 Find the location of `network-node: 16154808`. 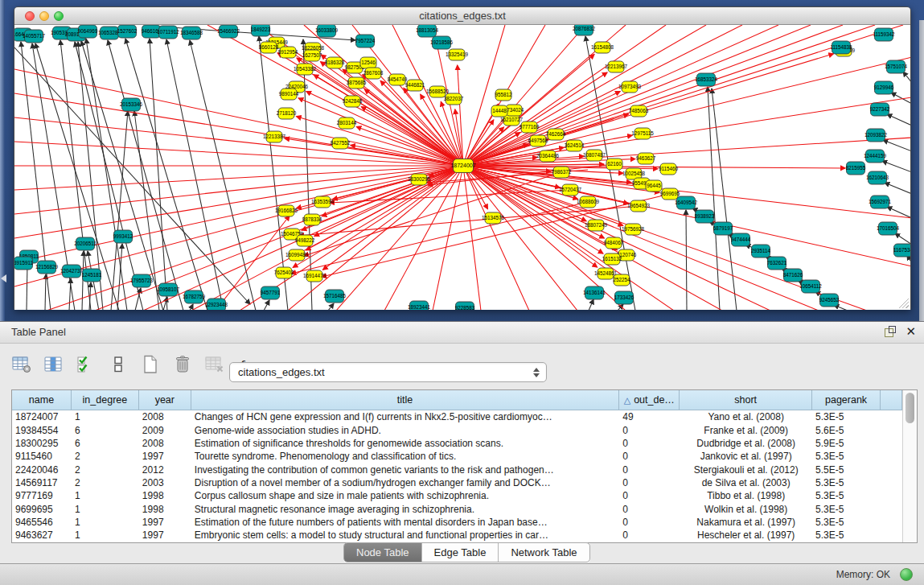

network-node: 16154808 is located at coordinates (603, 47).